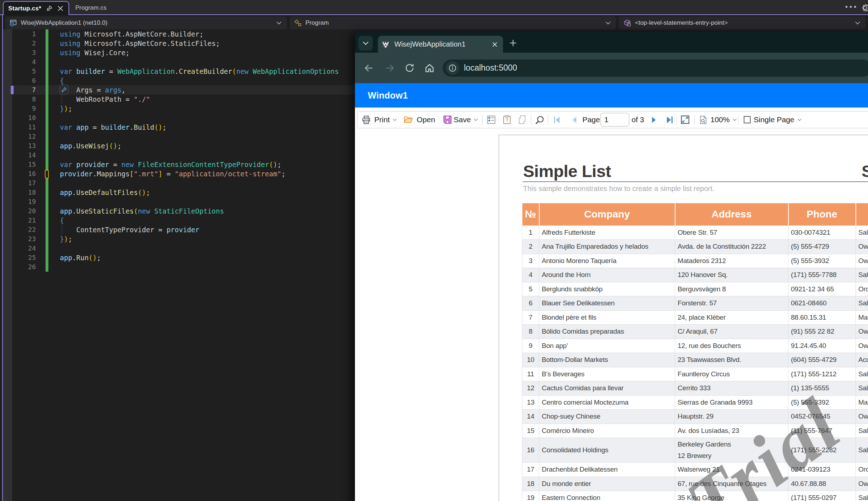 Image resolution: width=868 pixels, height=501 pixels. Describe the element at coordinates (452, 68) in the screenshot. I see `site-info-icon` at that location.